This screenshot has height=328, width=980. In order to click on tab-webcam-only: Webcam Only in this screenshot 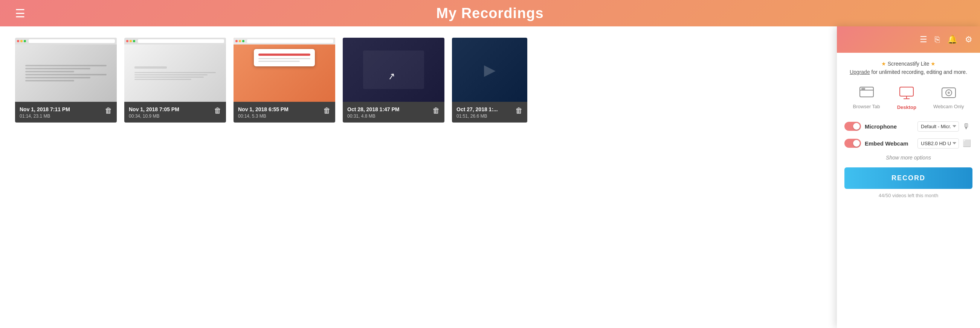, I will do `click(948, 98)`.